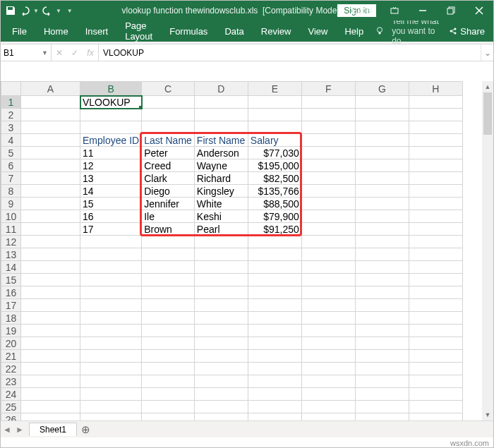 This screenshot has width=494, height=448. Describe the element at coordinates (112, 229) in the screenshot. I see `cell-B11: 17` at that location.